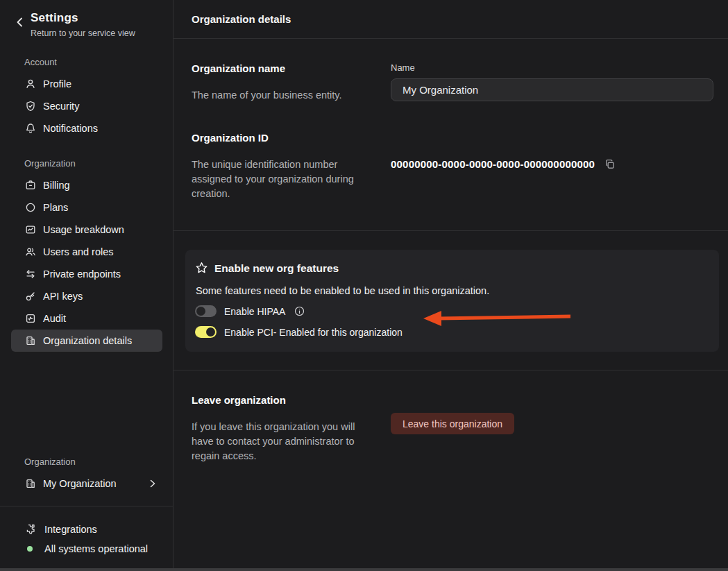  What do you see at coordinates (87, 84) in the screenshot?
I see `sidebar-item-profile: Profile` at bounding box center [87, 84].